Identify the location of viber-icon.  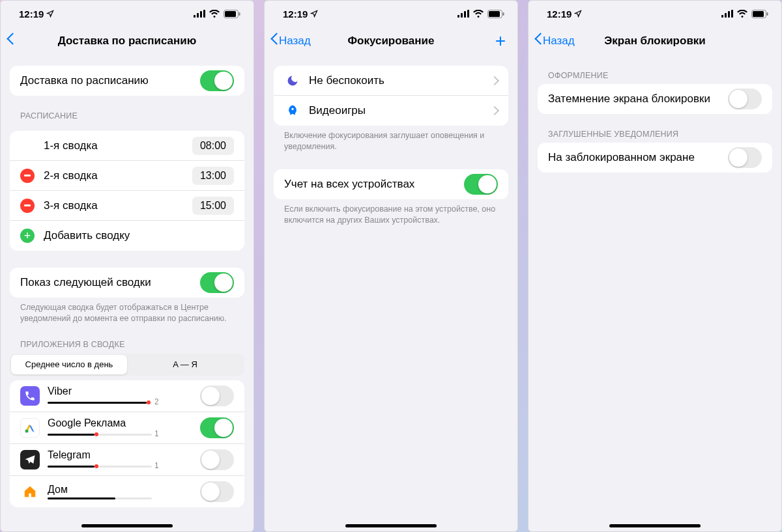
(30, 396).